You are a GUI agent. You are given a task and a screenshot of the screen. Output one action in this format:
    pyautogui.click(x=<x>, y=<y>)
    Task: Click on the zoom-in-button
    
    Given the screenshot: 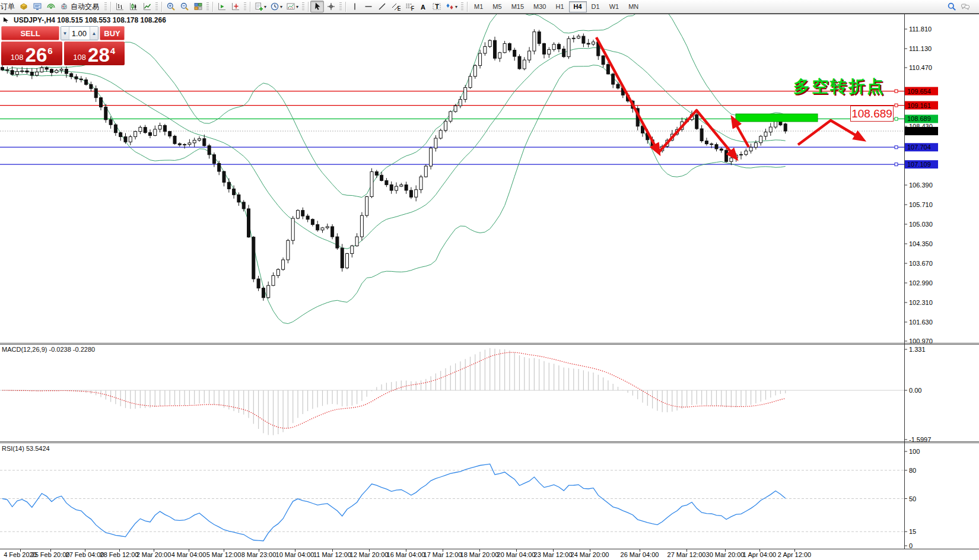 What is the action you would take?
    pyautogui.click(x=171, y=7)
    